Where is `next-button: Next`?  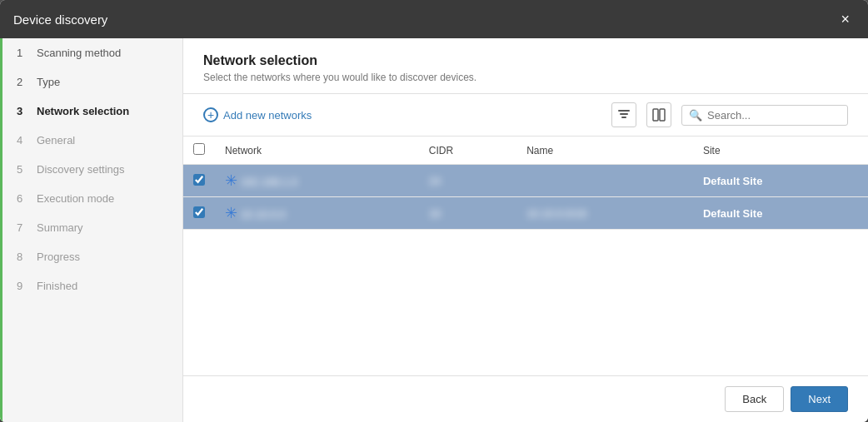
next-button: Next is located at coordinates (820, 400).